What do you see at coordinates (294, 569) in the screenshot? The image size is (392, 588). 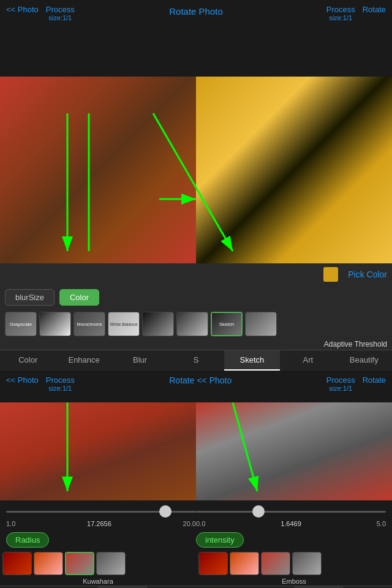 I see `bottom-filter-right: Emboss Sketch Art Beautify` at bounding box center [294, 569].